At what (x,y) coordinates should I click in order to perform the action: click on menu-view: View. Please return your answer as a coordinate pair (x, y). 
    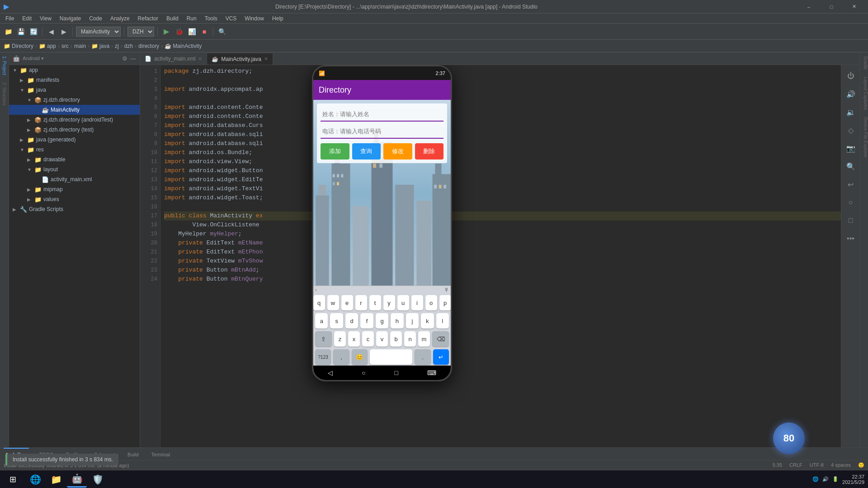
    Looking at the image, I should click on (46, 19).